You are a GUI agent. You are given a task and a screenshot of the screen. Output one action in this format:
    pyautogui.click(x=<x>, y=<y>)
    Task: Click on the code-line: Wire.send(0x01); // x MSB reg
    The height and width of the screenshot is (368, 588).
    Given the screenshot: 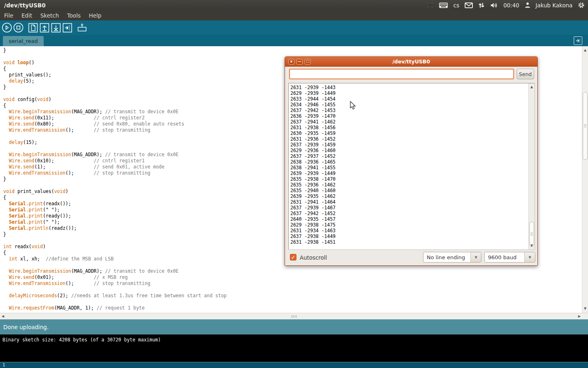 What is the action you would take?
    pyautogui.click(x=292, y=277)
    